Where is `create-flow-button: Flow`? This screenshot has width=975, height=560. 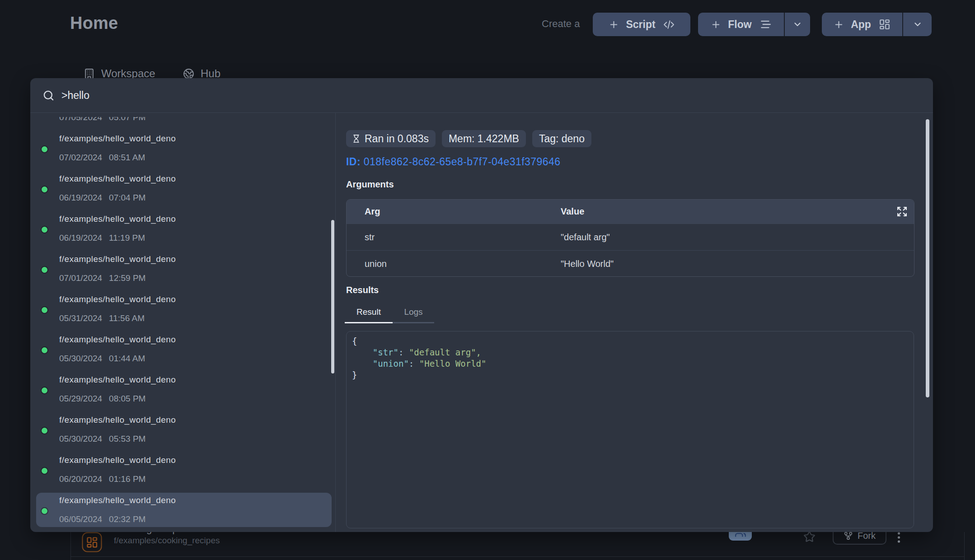 create-flow-button: Flow is located at coordinates (741, 24).